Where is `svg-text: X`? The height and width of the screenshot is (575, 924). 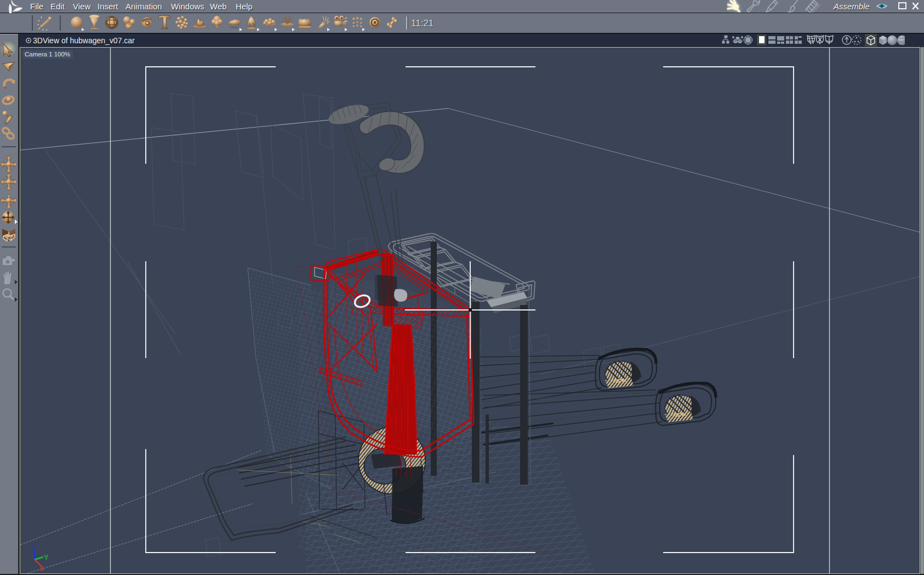 svg-text: X is located at coordinates (42, 568).